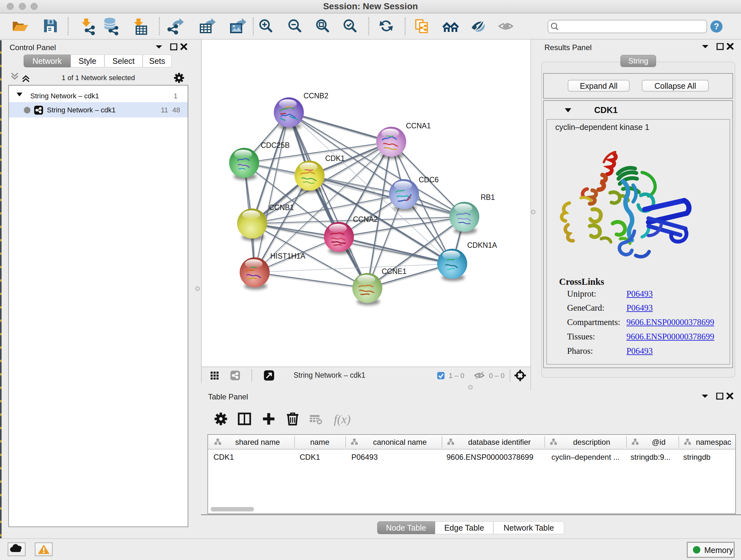 Image resolution: width=741 pixels, height=560 pixels. Describe the element at coordinates (365, 219) in the screenshot. I see `svg-text: CCNA2` at that location.